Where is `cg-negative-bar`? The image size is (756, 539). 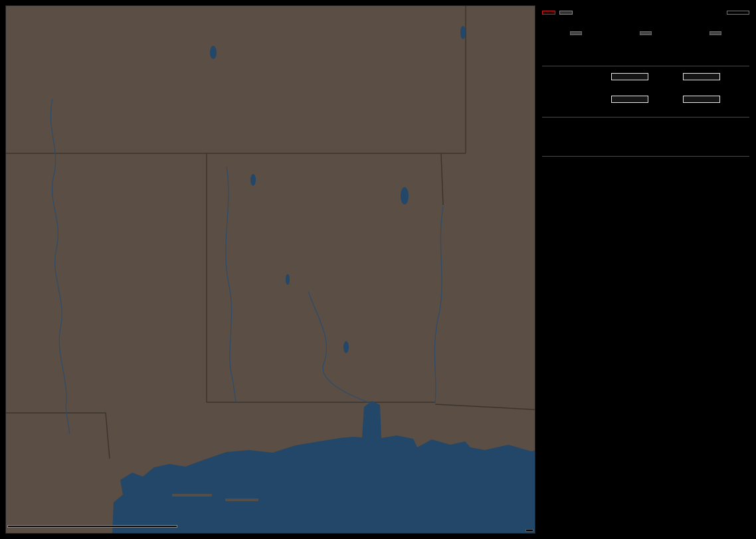
cg-negative-bar is located at coordinates (702, 77).